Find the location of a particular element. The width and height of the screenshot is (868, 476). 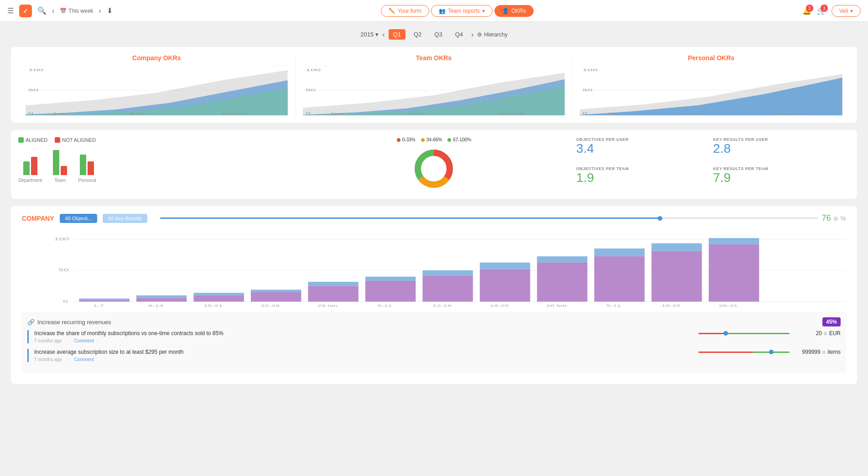

donut-legend-red: 0-33% is located at coordinates (406, 140).